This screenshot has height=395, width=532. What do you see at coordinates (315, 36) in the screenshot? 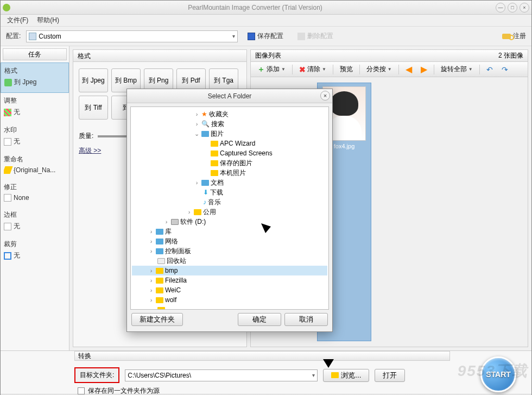
I see `delete-config-button: 删除配置` at bounding box center [315, 36].